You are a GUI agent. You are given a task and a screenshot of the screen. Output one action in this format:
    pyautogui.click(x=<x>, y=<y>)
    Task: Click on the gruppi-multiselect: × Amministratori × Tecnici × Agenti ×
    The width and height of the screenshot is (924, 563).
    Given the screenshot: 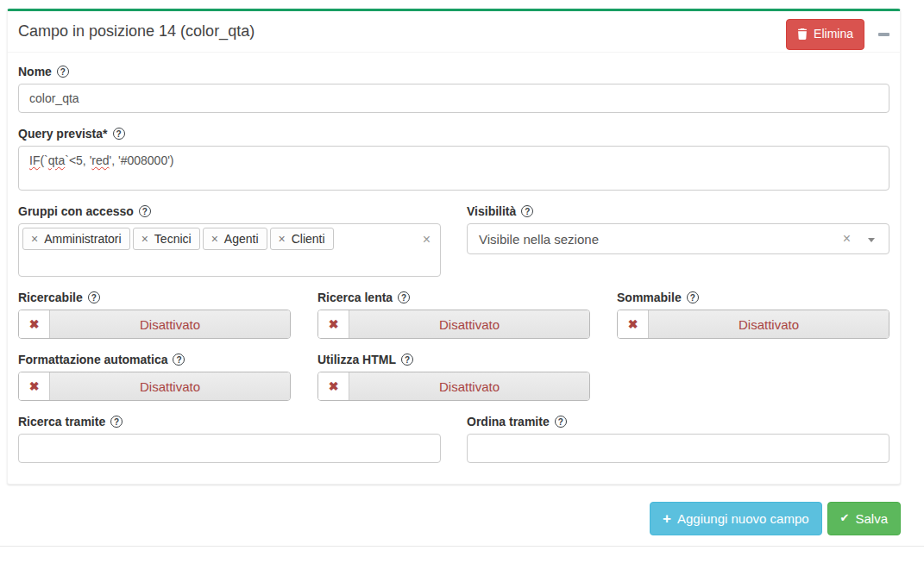 What is the action you would take?
    pyautogui.click(x=229, y=250)
    